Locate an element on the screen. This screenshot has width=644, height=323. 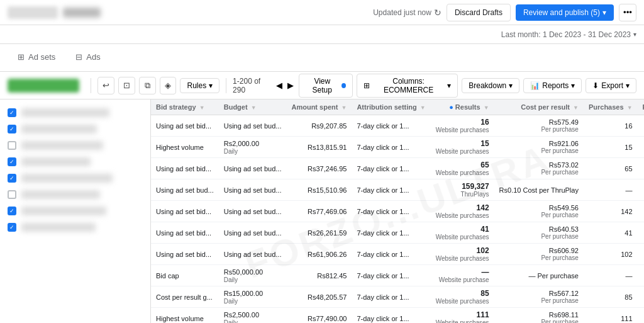
cell-purchases: 142 is located at coordinates (611, 212).